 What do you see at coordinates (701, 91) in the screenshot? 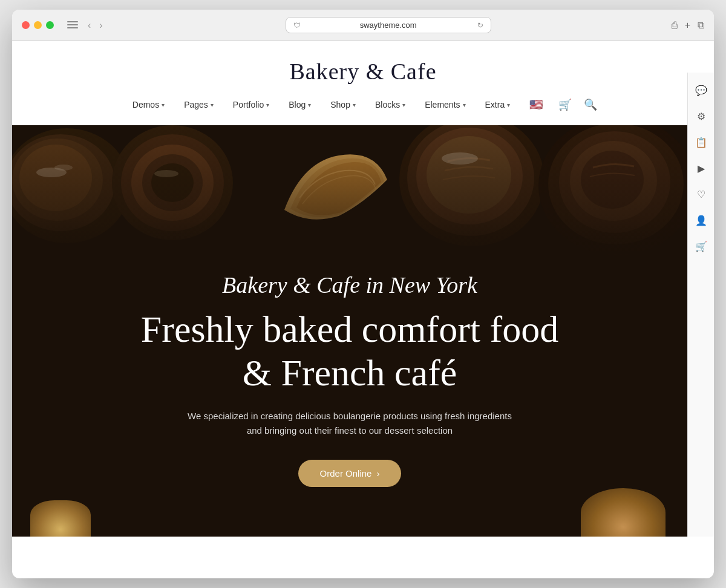
I see `comment-icon: 💬` at bounding box center [701, 91].